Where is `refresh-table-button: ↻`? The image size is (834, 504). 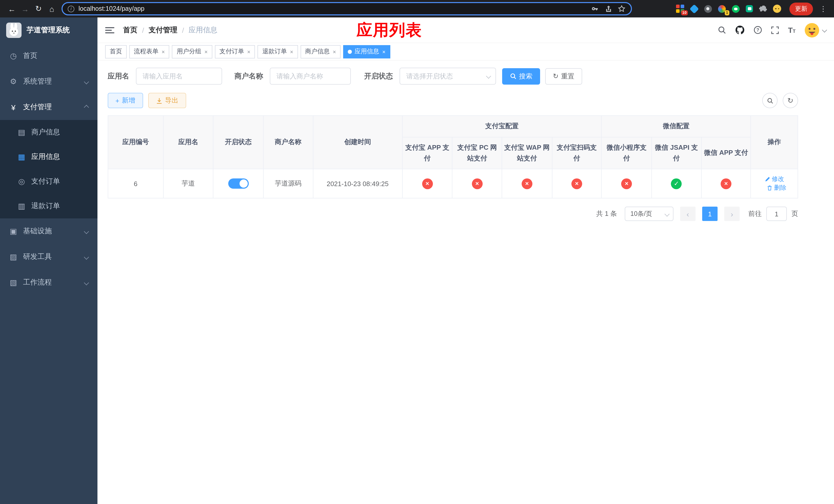
refresh-table-button: ↻ is located at coordinates (790, 100).